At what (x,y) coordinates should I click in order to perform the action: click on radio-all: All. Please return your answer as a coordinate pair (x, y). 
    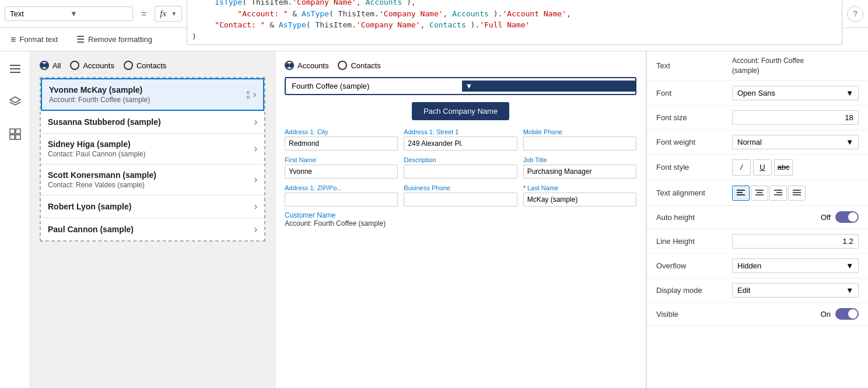
    Looking at the image, I should click on (50, 65).